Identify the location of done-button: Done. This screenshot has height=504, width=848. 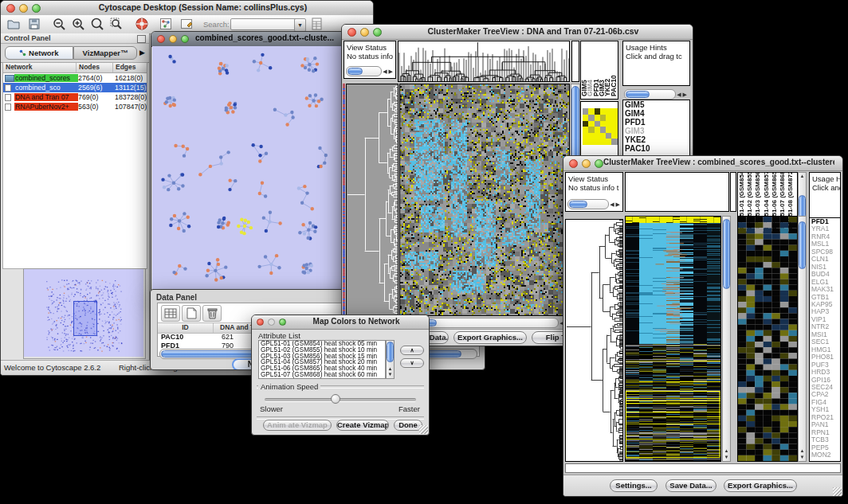
(408, 425).